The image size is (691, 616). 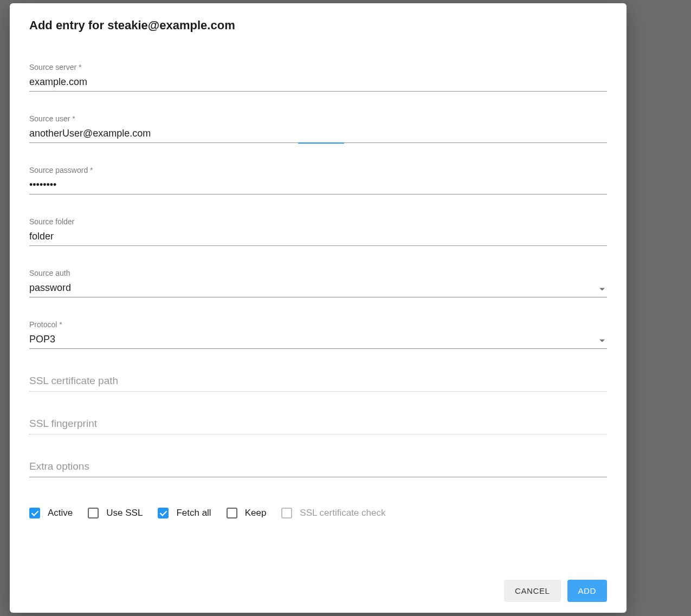 I want to click on label-source-user: Source user *, so click(x=318, y=119).